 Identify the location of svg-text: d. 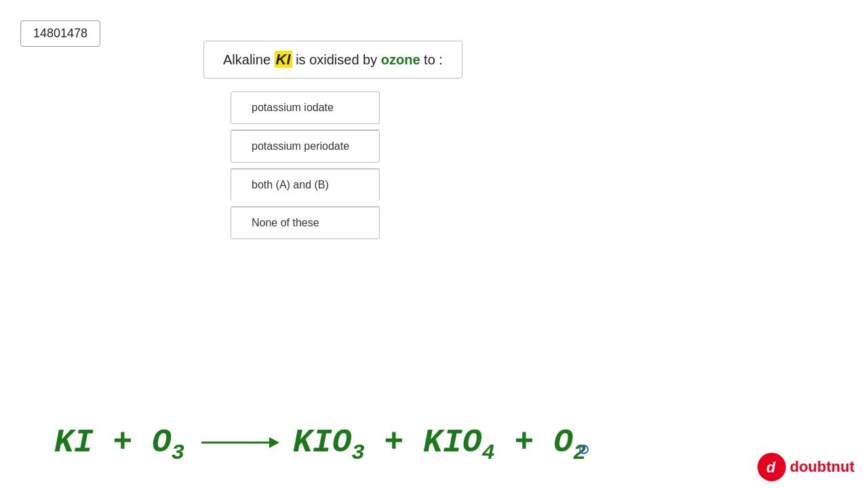
(771, 468).